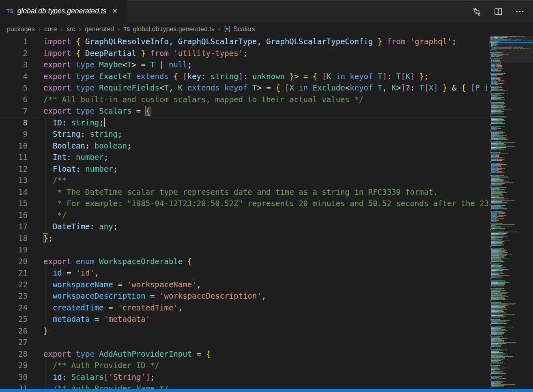 The image size is (533, 392). What do you see at coordinates (258, 285) in the screenshot?
I see `code-line-content: workspaceName = 'workspaceName',` at bounding box center [258, 285].